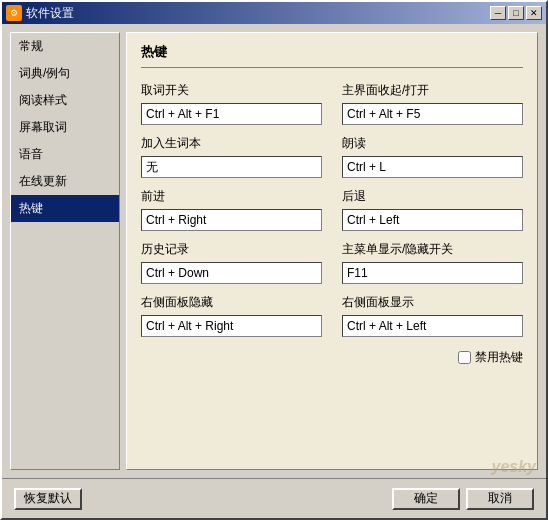  Describe the element at coordinates (232, 262) in the screenshot. I see `hotkey-group-6: 历史记录` at that location.